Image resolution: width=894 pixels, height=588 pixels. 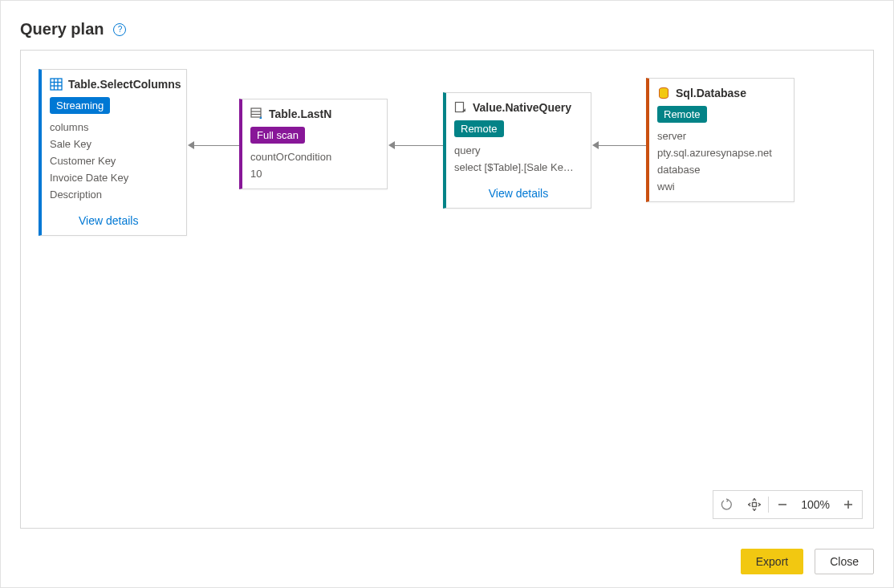 What do you see at coordinates (711, 93) in the screenshot?
I see `node-title: Sql.Database` at bounding box center [711, 93].